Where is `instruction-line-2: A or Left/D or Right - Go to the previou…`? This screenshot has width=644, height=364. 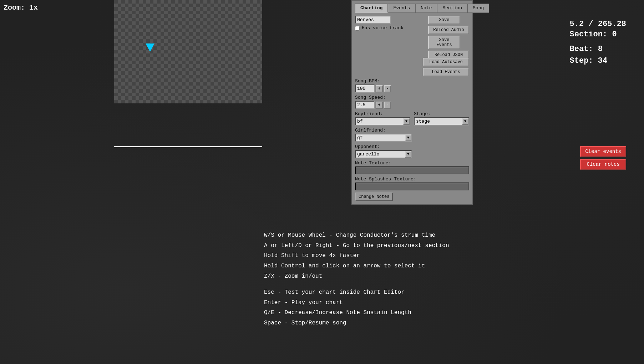
instruction-line-2: A or Left/D or Right - Go to the previou… is located at coordinates (356, 246).